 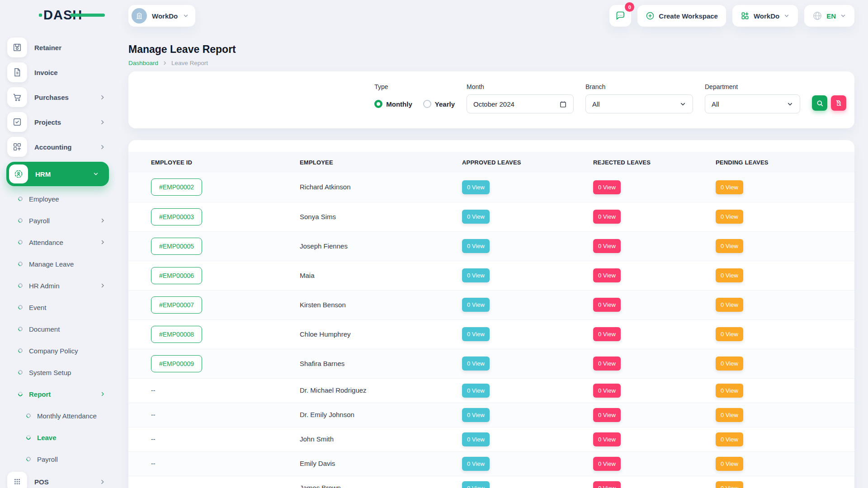 What do you see at coordinates (58, 72) in the screenshot?
I see `sidebar-item-invoice: Invoice` at bounding box center [58, 72].